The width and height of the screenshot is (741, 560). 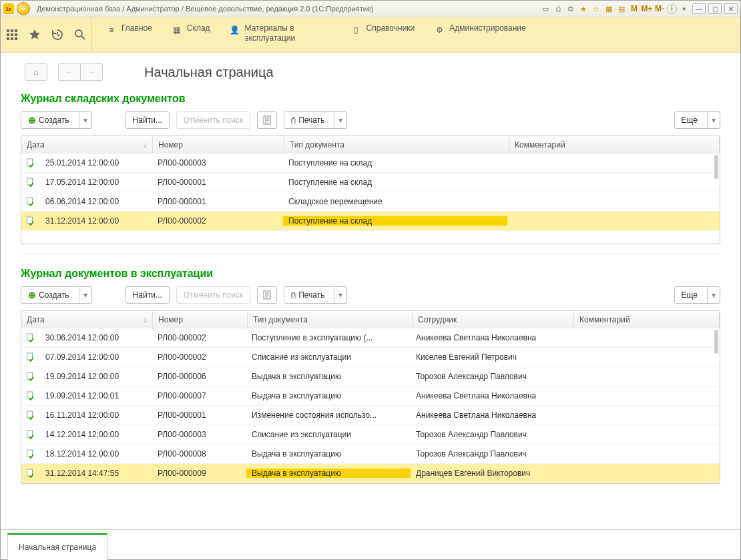 What do you see at coordinates (609, 9) in the screenshot?
I see `calculator-icon: ▦` at bounding box center [609, 9].